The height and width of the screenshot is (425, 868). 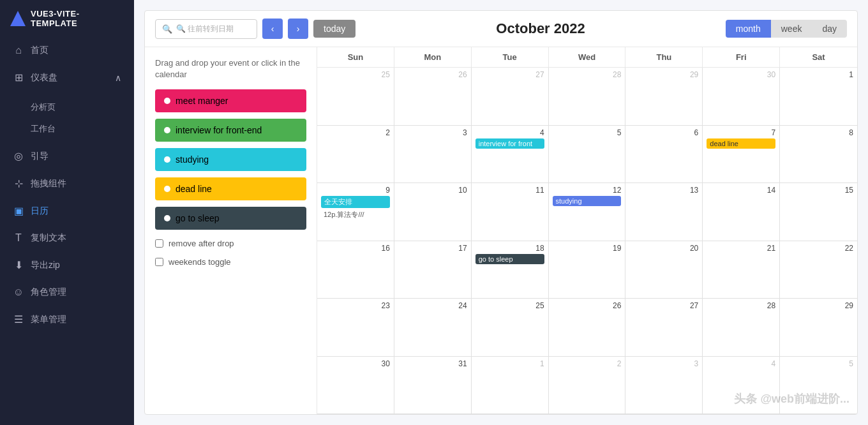 What do you see at coordinates (67, 292) in the screenshot?
I see `sidebar-item-role: ☺ 角色管理` at bounding box center [67, 292].